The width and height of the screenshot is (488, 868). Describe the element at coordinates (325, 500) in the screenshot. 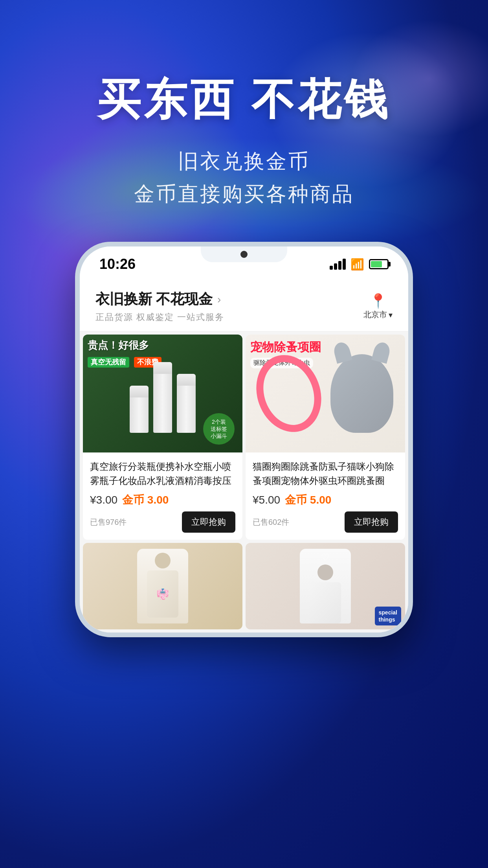

I see `price-row-2: ¥5.00 金币 5.00` at that location.